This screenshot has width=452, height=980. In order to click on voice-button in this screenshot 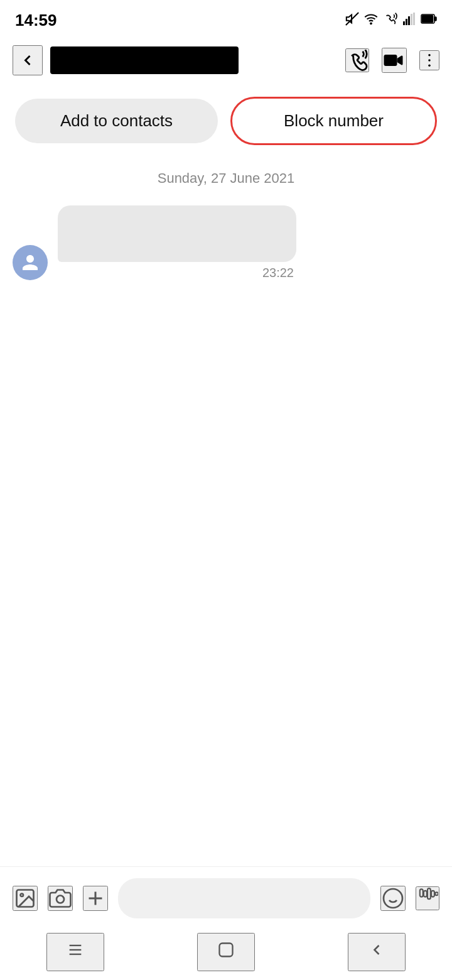, I will do `click(428, 898)`.